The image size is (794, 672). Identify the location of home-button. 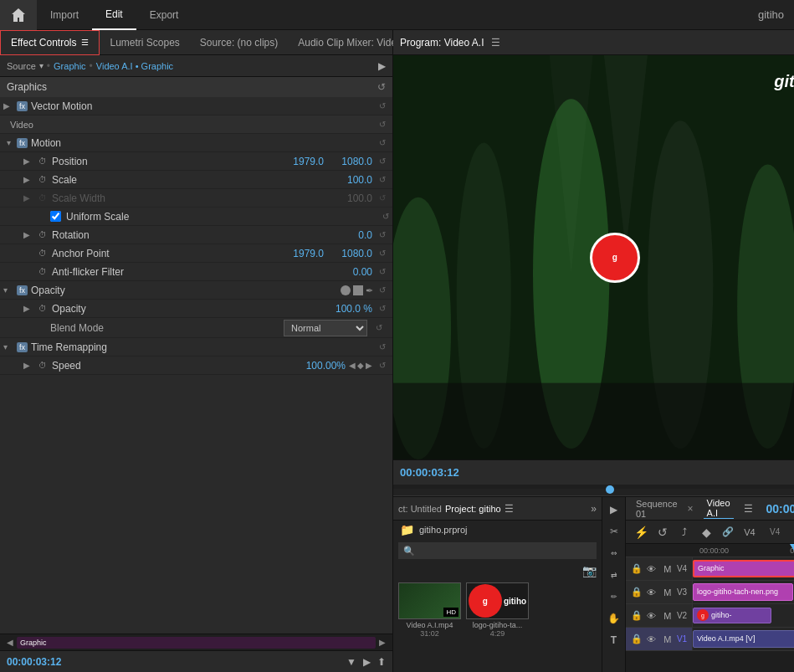
(18, 15).